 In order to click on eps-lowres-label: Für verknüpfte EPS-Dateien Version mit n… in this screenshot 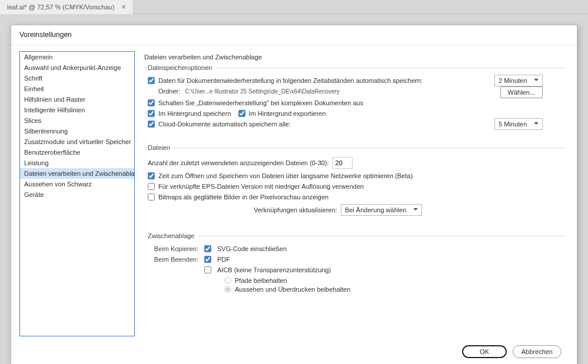, I will do `click(261, 186)`.